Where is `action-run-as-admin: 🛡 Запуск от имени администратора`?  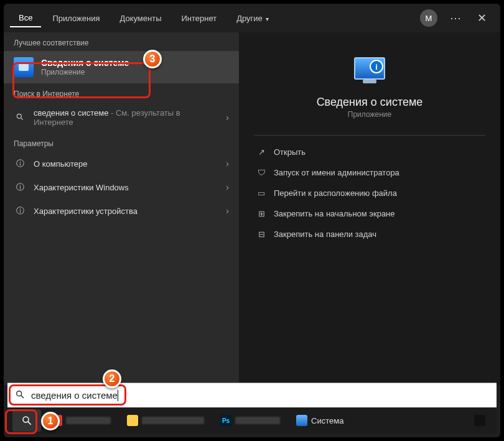
action-run-as-admin: 🛡 Запуск от имени администратора is located at coordinates (370, 173).